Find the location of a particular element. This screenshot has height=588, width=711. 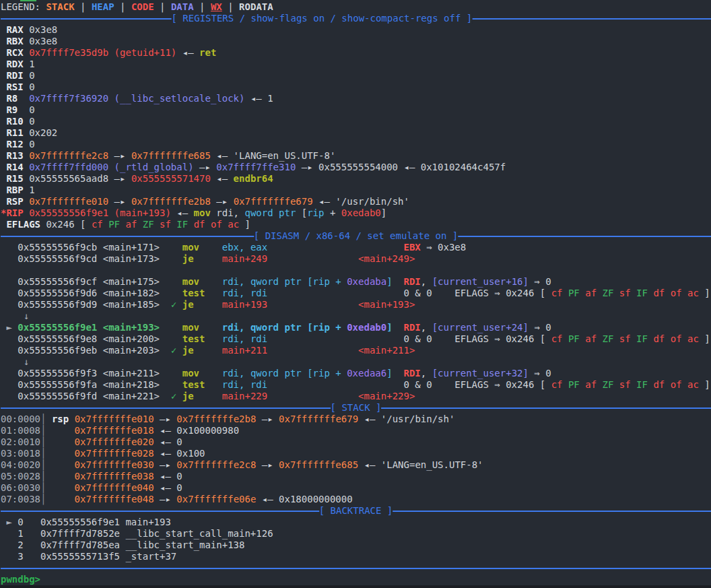

terminal-line: RBP 1 is located at coordinates (356, 190).